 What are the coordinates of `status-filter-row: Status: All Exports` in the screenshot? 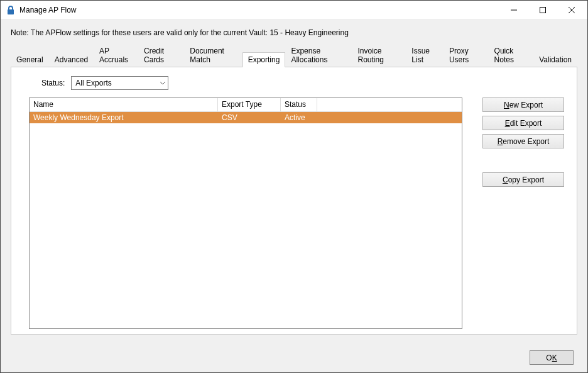 It's located at (105, 83).